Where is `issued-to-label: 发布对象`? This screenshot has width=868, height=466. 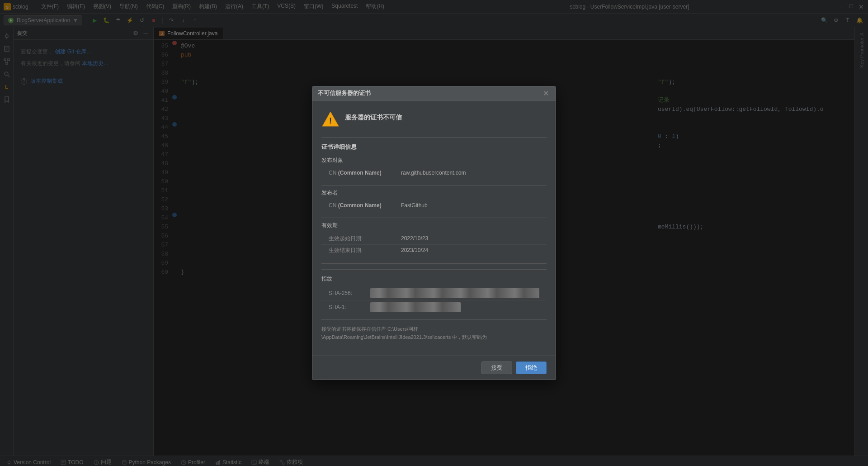
issued-to-label: 发布对象 is located at coordinates (434, 160).